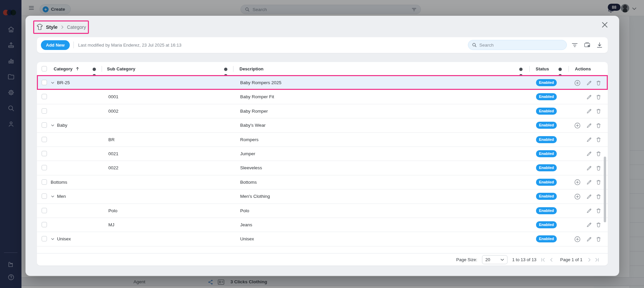  Describe the element at coordinates (55, 45) in the screenshot. I see `add-new-button: Add New` at that location.